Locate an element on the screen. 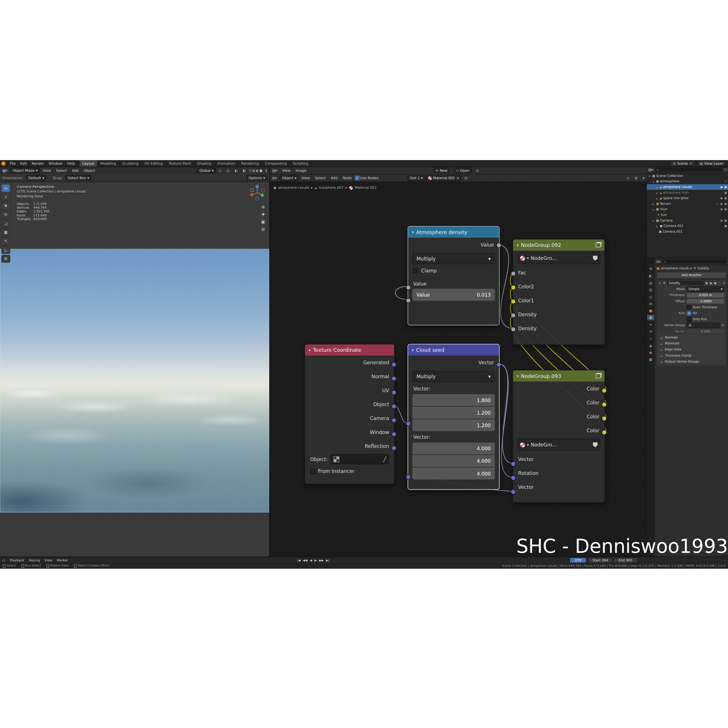 The width and height of the screenshot is (728, 728). properties-search-input: ⊙ is located at coordinates (694, 262).